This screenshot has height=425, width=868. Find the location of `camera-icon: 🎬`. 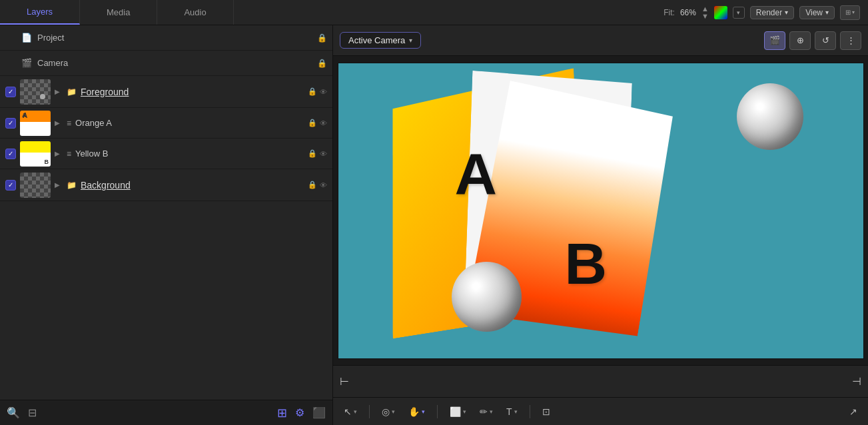

camera-icon: 🎬 is located at coordinates (27, 63).